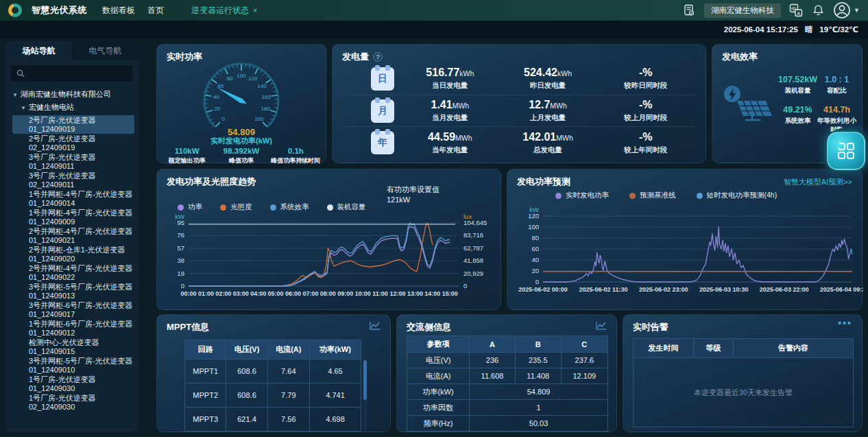 The width and height of the screenshot is (868, 437). Describe the element at coordinates (439, 408) in the screenshot. I see `param-label: 功率因数` at that location.